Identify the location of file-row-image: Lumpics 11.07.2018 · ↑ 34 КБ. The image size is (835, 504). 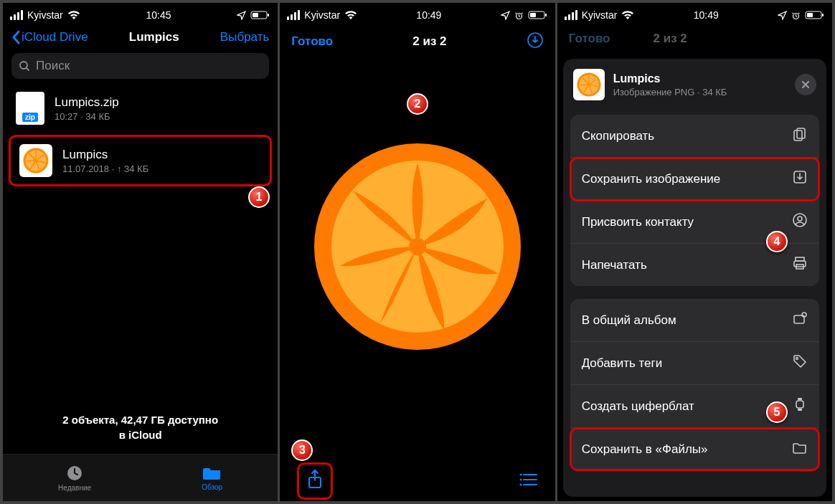
(141, 161).